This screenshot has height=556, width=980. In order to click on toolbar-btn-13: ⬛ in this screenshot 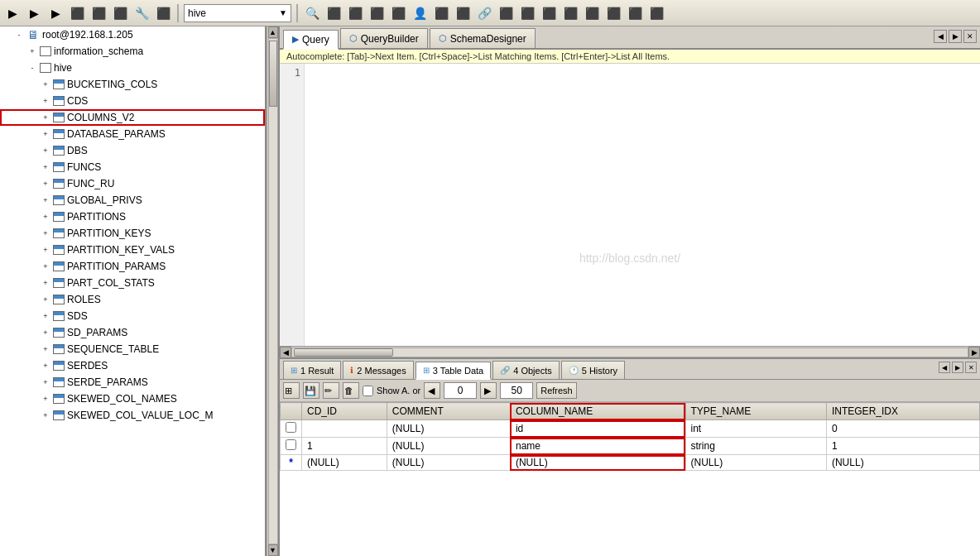, I will do `click(398, 13)`.